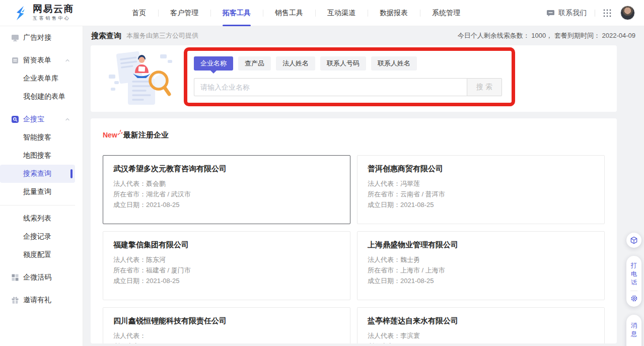 The width and height of the screenshot is (644, 346). Describe the element at coordinates (53, 9) in the screenshot. I see `logo-title: 网易云商` at that location.